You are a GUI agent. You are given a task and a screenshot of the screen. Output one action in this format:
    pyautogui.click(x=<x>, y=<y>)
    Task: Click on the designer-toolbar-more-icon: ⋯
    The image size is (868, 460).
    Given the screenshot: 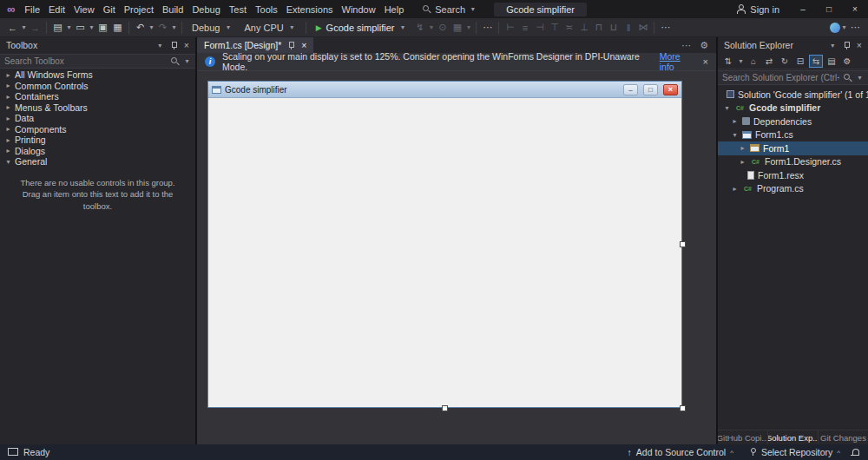 What is the action you would take?
    pyautogui.click(x=665, y=28)
    